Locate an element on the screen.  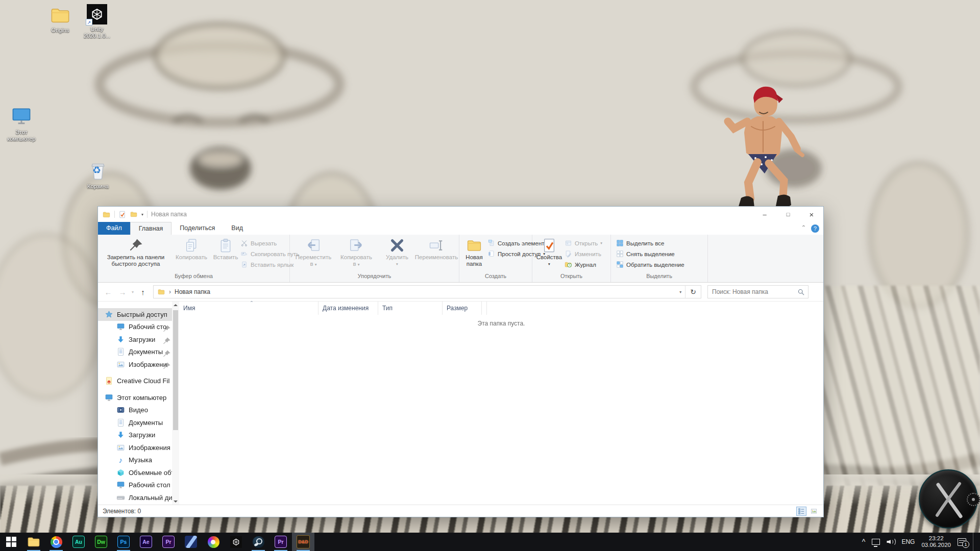
network-icon is located at coordinates (876, 542).